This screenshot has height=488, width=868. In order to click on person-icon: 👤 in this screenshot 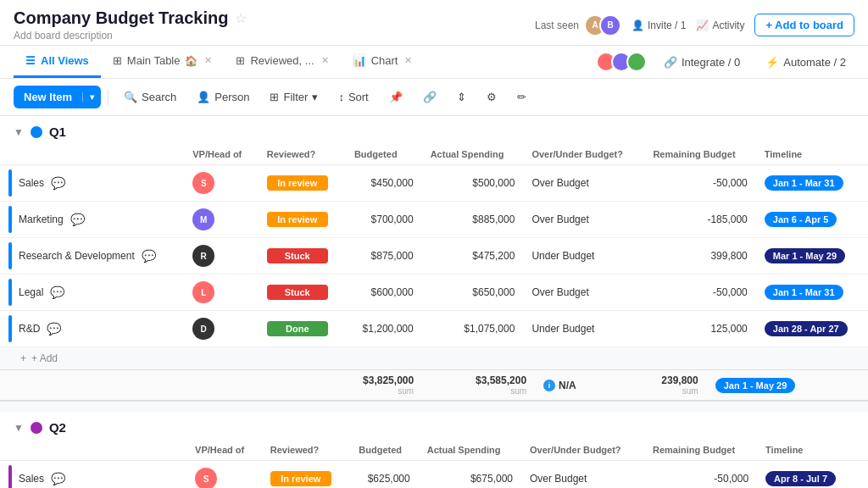, I will do `click(637, 25)`.